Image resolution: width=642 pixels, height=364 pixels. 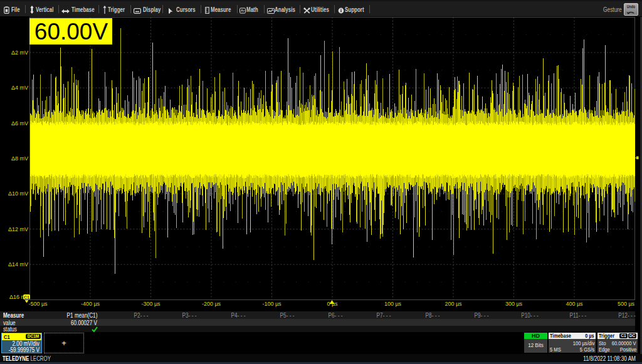 I want to click on svg-text: Δ4 mV, so click(x=20, y=88).